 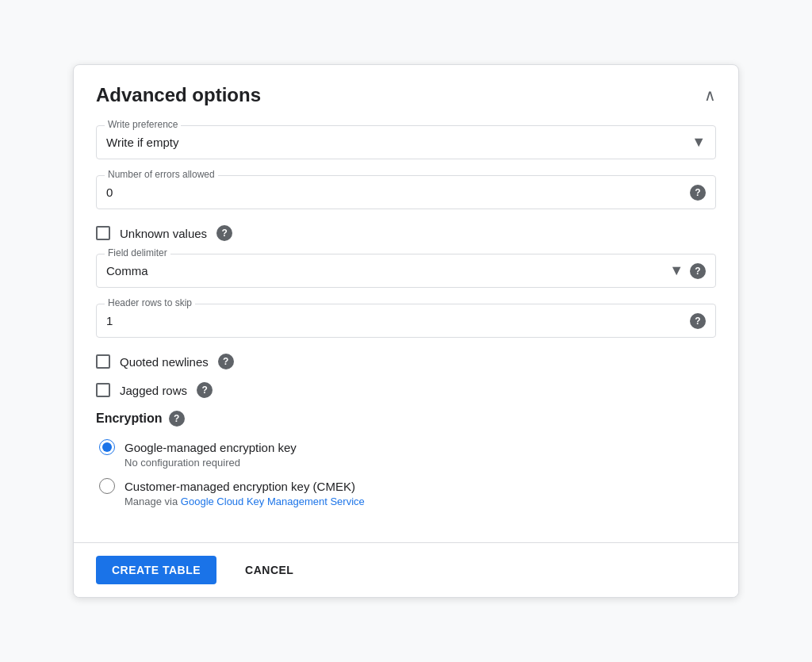 I want to click on customer-managed-radio, so click(x=107, y=486).